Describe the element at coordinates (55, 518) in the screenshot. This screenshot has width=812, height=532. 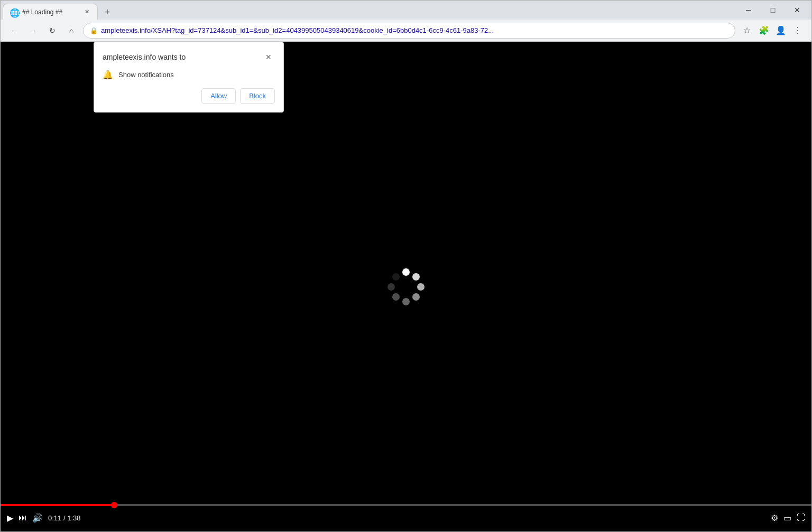
I see `time-current: 0:11` at that location.